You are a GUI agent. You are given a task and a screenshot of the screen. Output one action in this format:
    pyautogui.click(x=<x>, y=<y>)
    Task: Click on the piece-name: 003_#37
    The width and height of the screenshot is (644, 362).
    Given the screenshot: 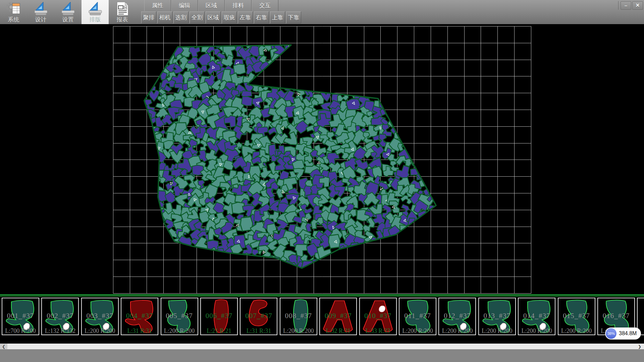 What is the action you would take?
    pyautogui.click(x=100, y=316)
    